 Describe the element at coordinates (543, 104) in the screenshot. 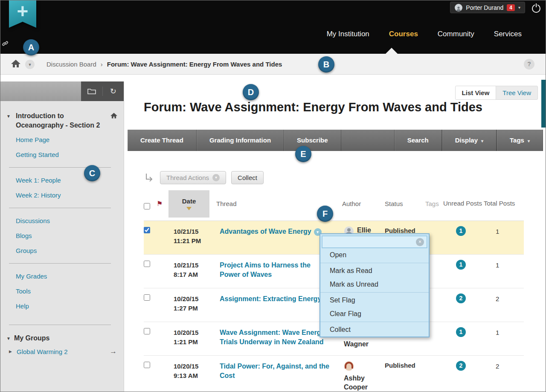

I see `panel-edge` at that location.